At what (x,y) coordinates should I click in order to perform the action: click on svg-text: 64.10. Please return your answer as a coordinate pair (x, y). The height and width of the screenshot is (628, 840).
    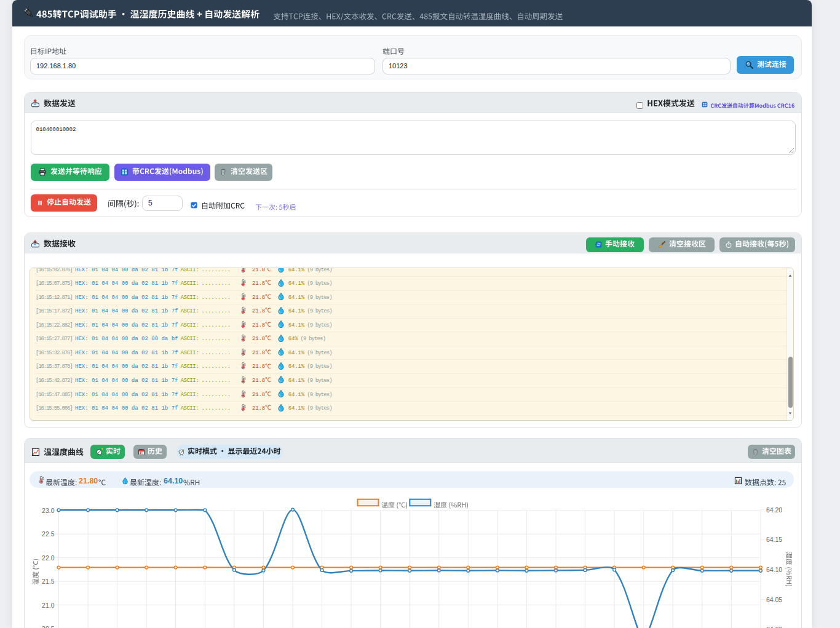
    Looking at the image, I should click on (774, 570).